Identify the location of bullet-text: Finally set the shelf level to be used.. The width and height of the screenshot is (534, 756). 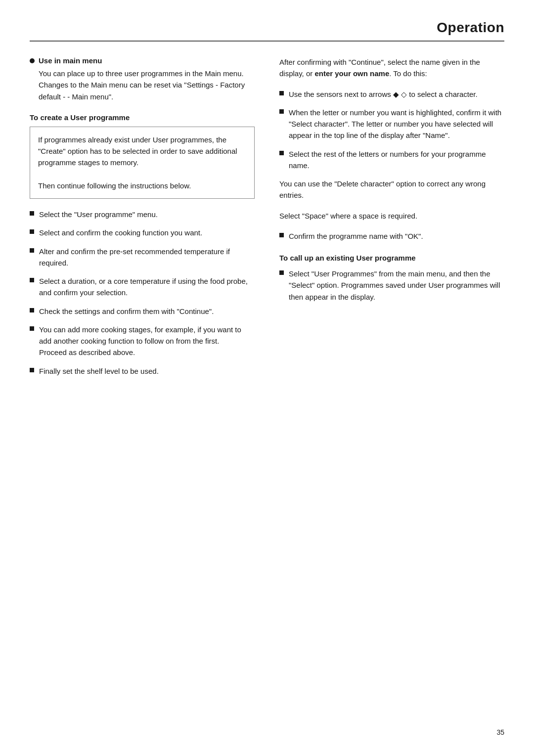
(147, 371).